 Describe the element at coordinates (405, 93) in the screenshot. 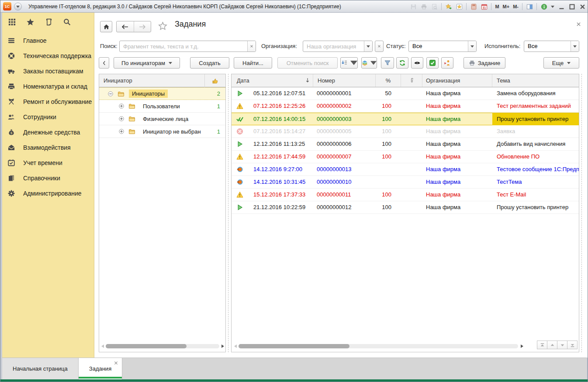

I see `table-row: 05.12.2016 12:07:51 00000000001 50 Наша …` at that location.